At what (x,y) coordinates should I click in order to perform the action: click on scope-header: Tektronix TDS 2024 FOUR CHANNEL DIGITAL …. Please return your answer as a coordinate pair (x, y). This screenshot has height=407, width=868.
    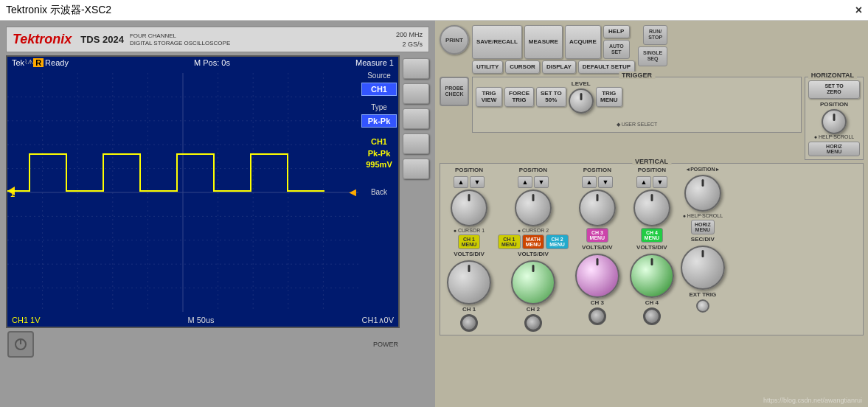
    Looking at the image, I should click on (218, 40).